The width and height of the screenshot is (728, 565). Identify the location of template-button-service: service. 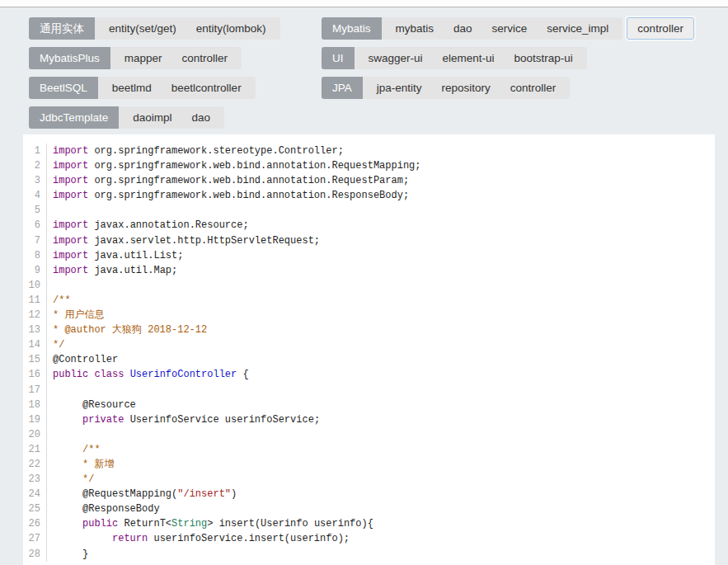
(510, 28).